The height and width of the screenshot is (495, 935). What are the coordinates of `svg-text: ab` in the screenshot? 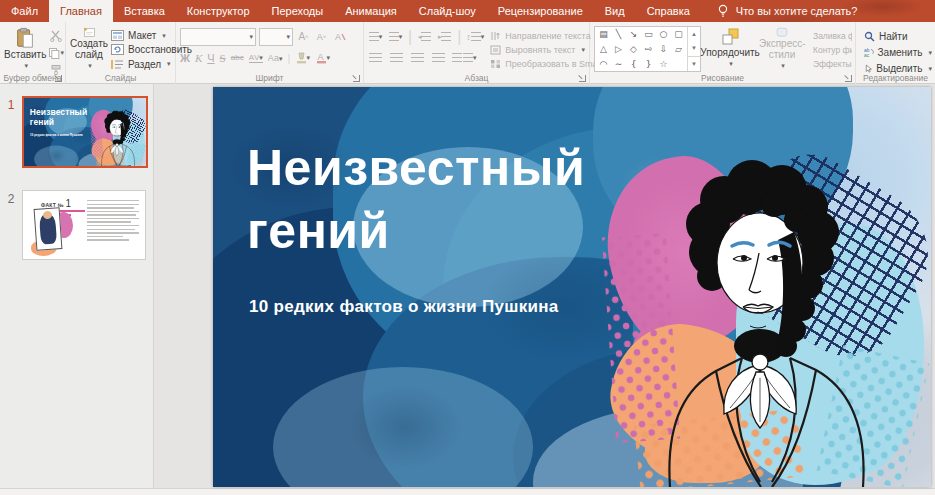 It's located at (867, 50).